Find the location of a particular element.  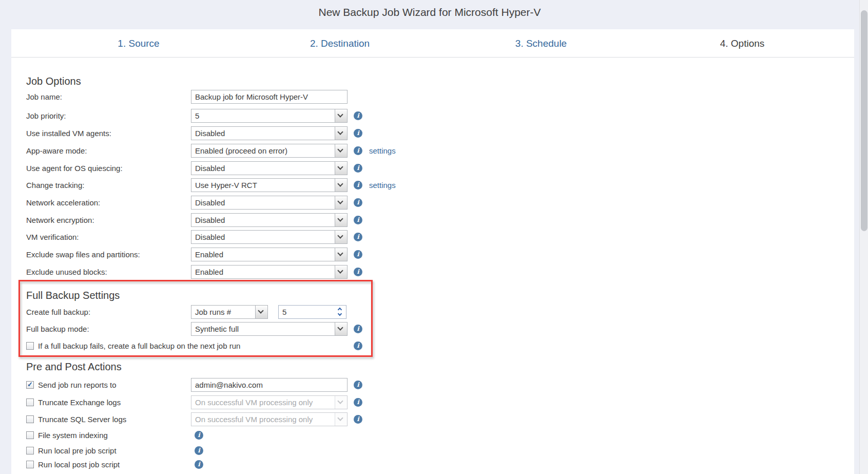

full-backup-mode-select: Synthetic full is located at coordinates (269, 329).